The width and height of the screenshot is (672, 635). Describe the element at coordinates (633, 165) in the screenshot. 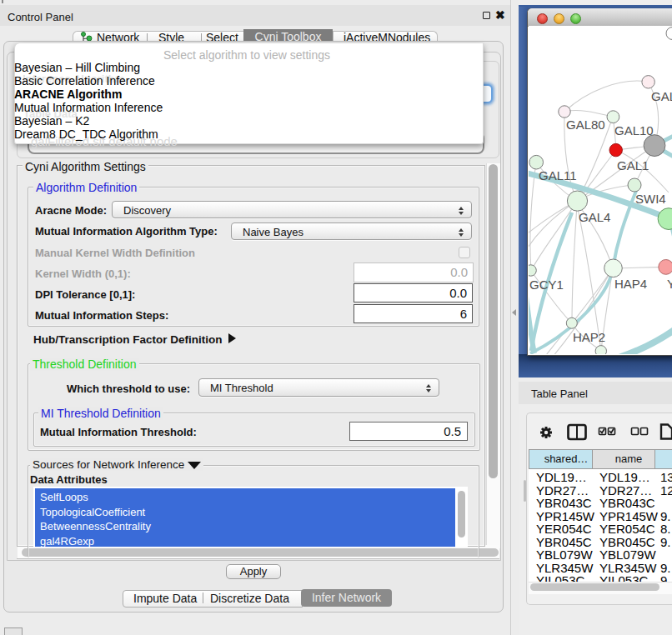

I see `svg-text: GAL1` at that location.